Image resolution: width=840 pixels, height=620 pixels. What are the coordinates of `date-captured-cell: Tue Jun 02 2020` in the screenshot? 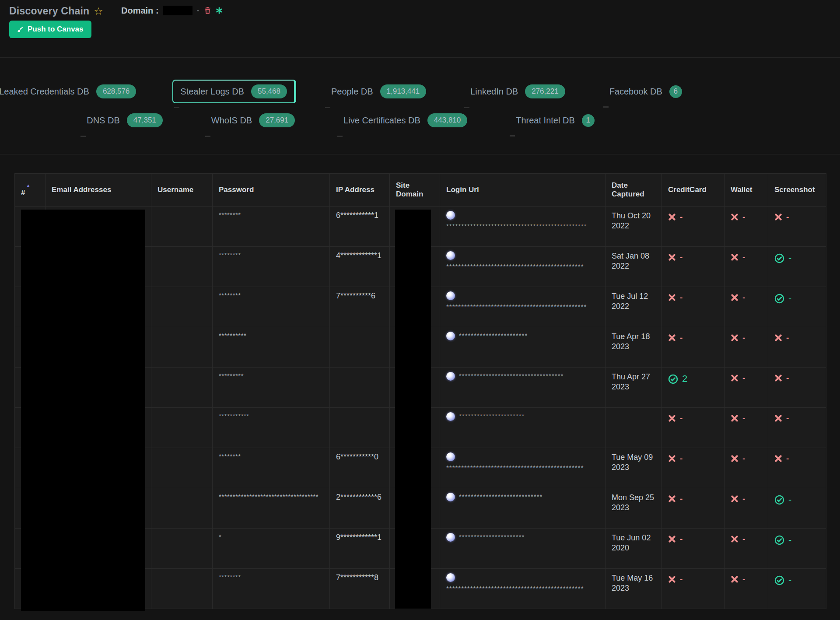 It's located at (634, 549).